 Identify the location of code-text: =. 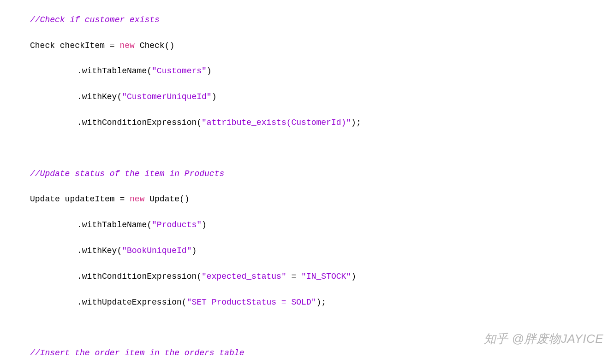
(294, 276).